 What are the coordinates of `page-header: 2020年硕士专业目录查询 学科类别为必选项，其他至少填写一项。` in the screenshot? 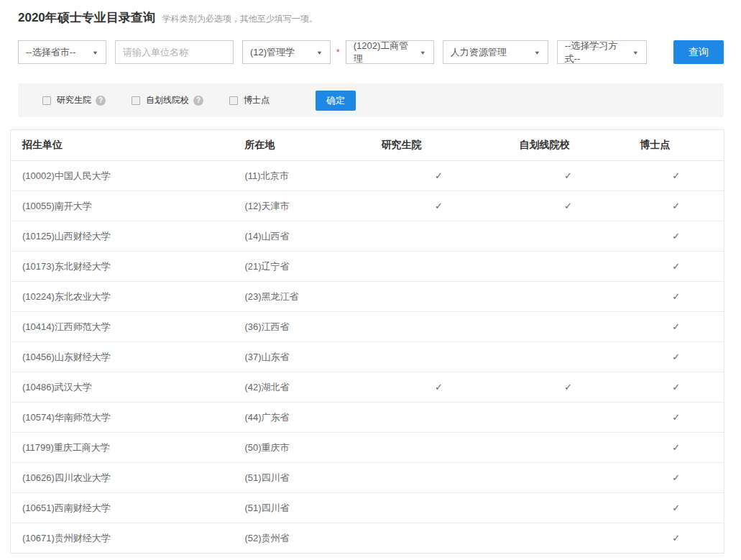 It's located at (371, 17).